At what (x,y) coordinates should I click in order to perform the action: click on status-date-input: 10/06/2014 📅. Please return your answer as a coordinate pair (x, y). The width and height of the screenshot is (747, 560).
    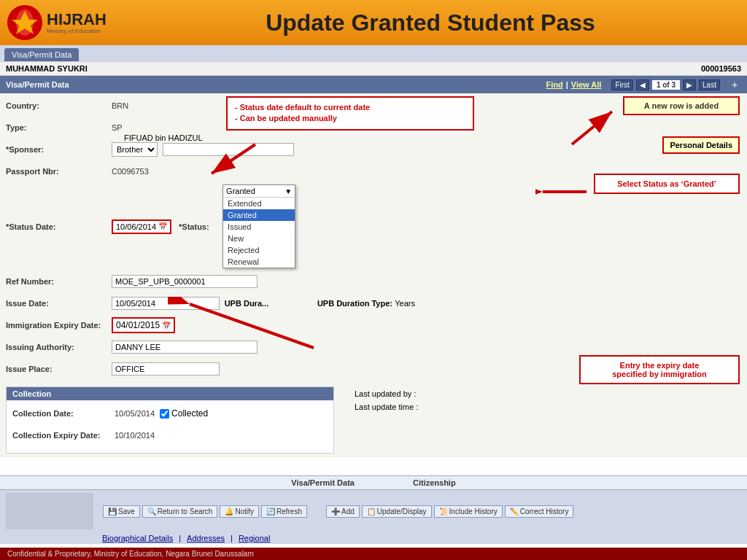
    Looking at the image, I should click on (142, 227).